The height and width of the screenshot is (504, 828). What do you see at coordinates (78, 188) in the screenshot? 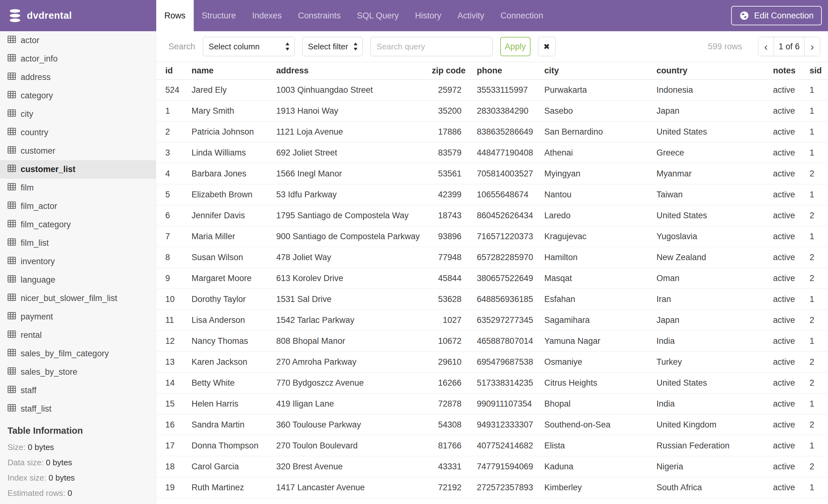
I see `sidebar-item-film: film` at bounding box center [78, 188].